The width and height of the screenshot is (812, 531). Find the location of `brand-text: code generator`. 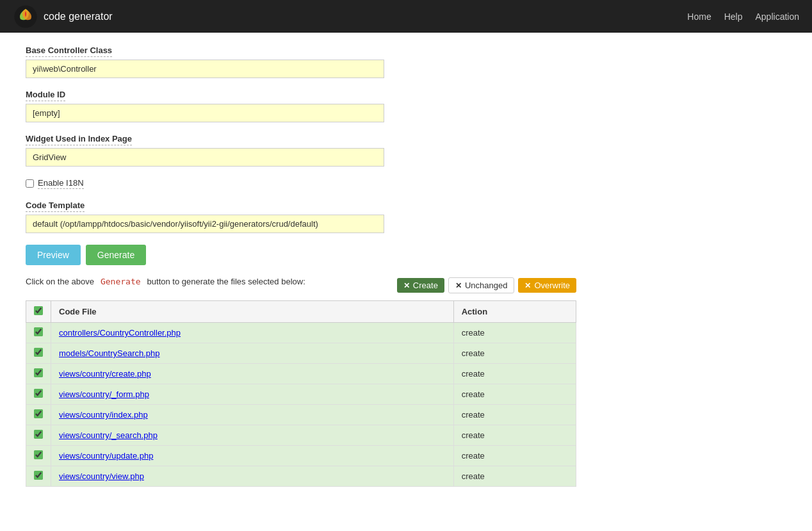

brand-text: code generator is located at coordinates (78, 17).